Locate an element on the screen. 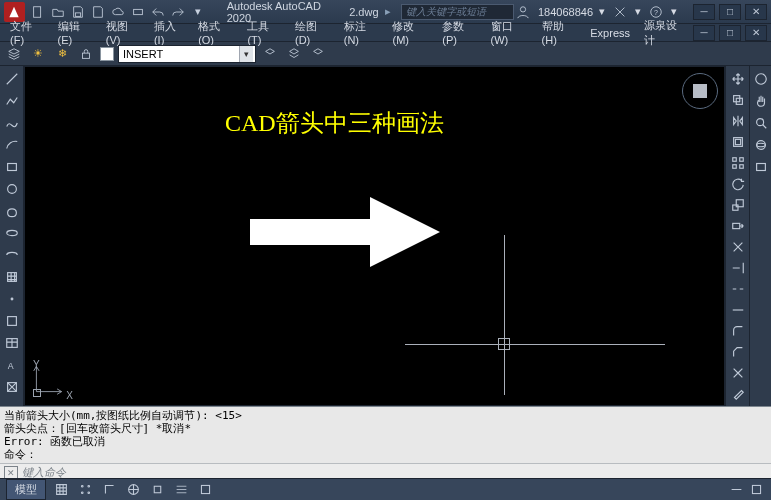 This screenshot has height=500, width=771. join-icon is located at coordinates (738, 310).